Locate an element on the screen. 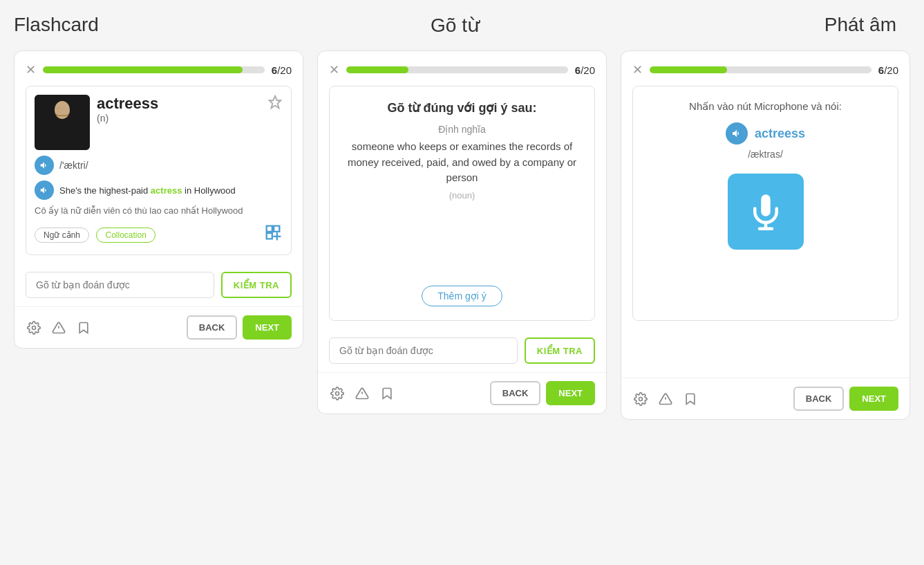  gotu-check-btn: KIỂM TRA is located at coordinates (560, 351).